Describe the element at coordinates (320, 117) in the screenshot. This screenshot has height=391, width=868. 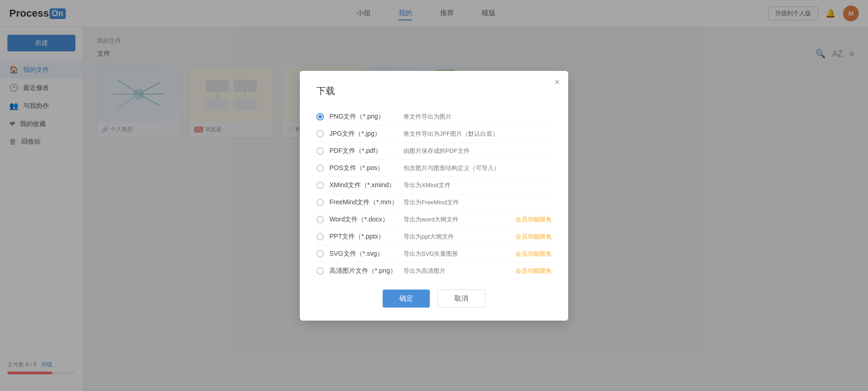
I see `radio-png` at that location.